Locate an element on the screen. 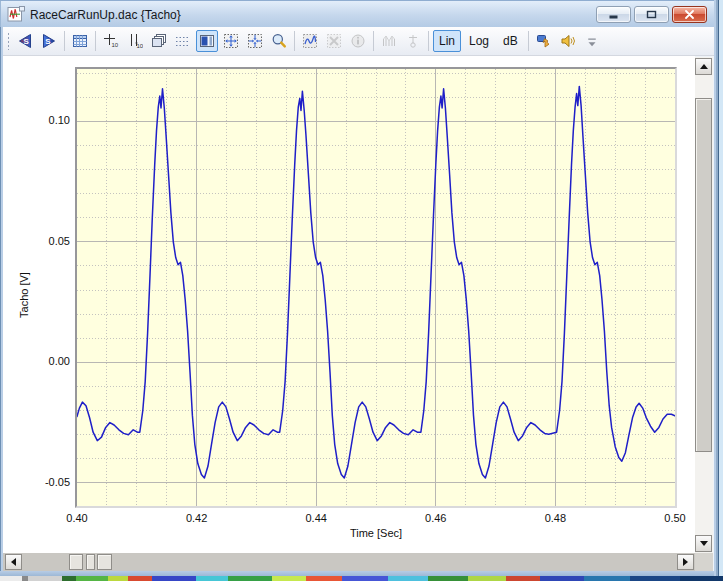  scroll-down-button is located at coordinates (704, 544).